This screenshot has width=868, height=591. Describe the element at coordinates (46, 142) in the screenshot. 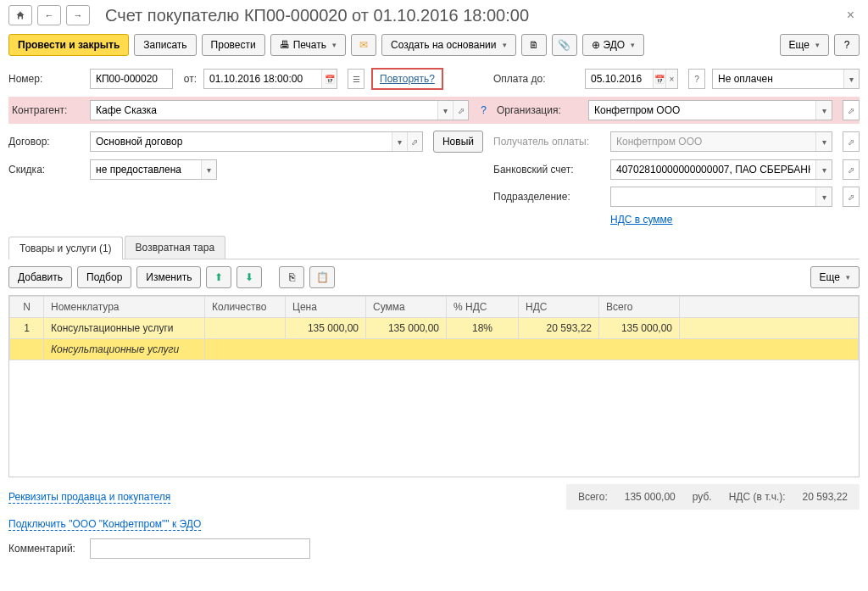

I see `contract-label: Договор:` at that location.